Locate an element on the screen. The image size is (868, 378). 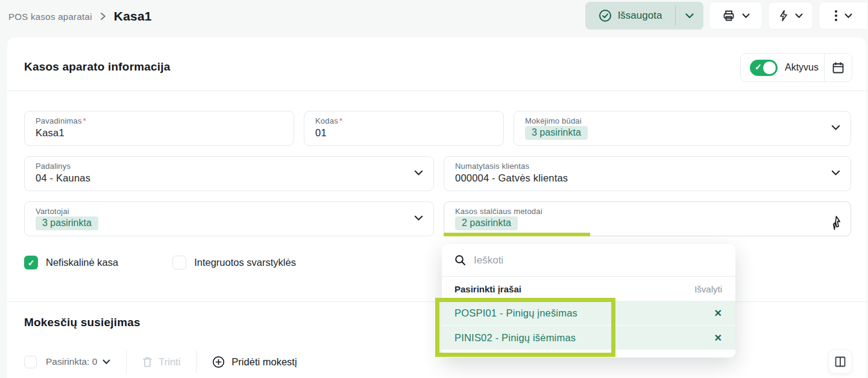
checkbox-unchecked-icon is located at coordinates (180, 263).